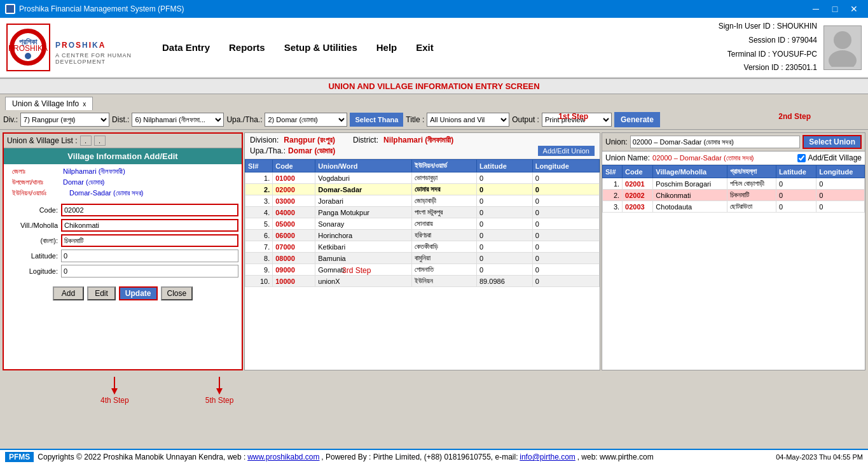  I want to click on edit-button: Edit, so click(102, 293).